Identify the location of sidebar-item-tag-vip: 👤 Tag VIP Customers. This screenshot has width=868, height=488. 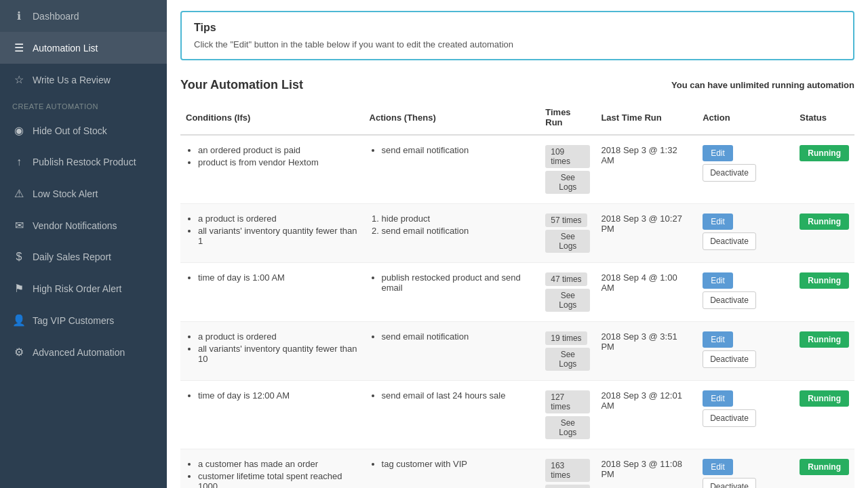
(83, 320).